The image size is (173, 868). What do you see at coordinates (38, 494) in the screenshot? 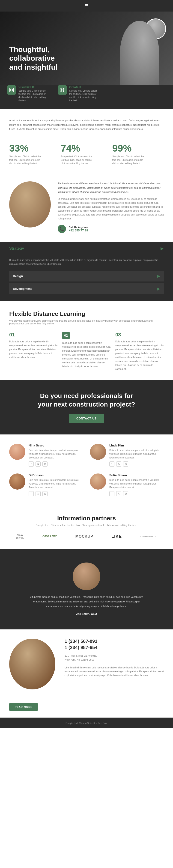
I see `twitter-icon-di: 𝕏` at bounding box center [38, 494].